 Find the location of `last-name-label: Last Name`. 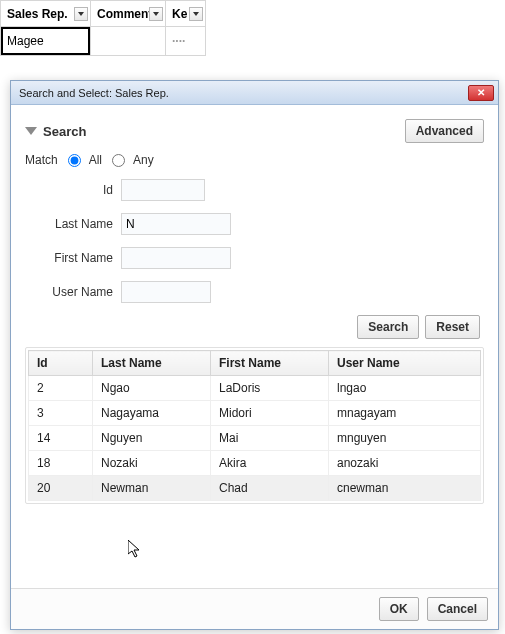

last-name-label: Last Name is located at coordinates (73, 224).